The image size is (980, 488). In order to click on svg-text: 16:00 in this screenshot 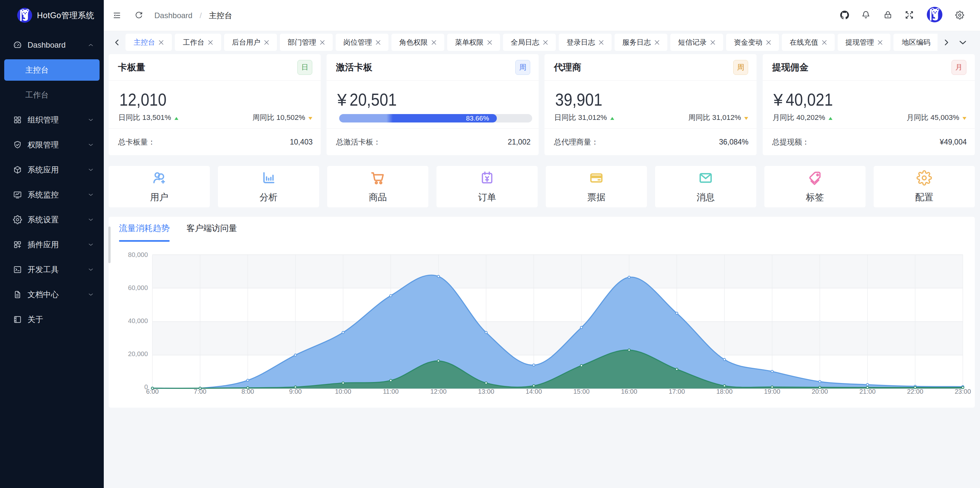, I will do `click(629, 391)`.